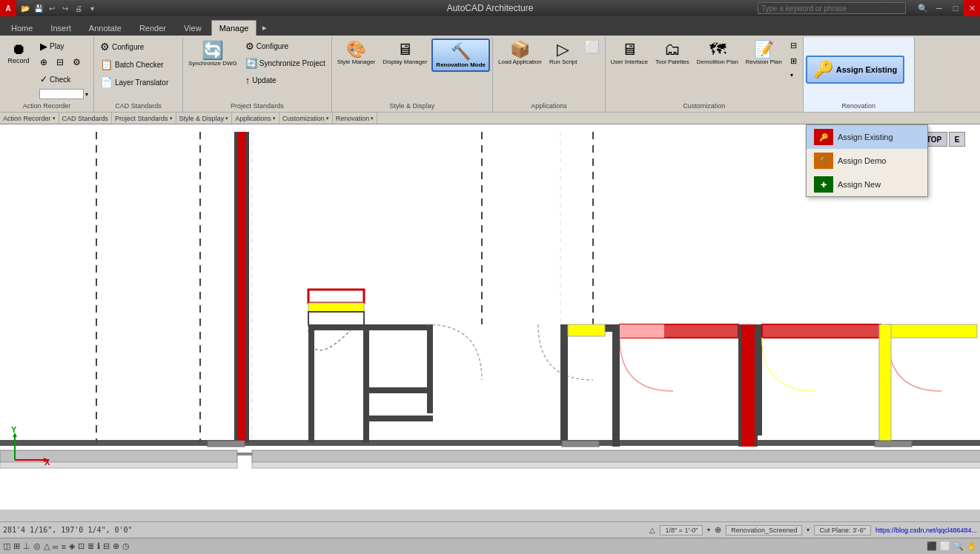 The height and width of the screenshot is (554, 980). Describe the element at coordinates (153, 28) in the screenshot. I see `tab-render: Render` at that location.